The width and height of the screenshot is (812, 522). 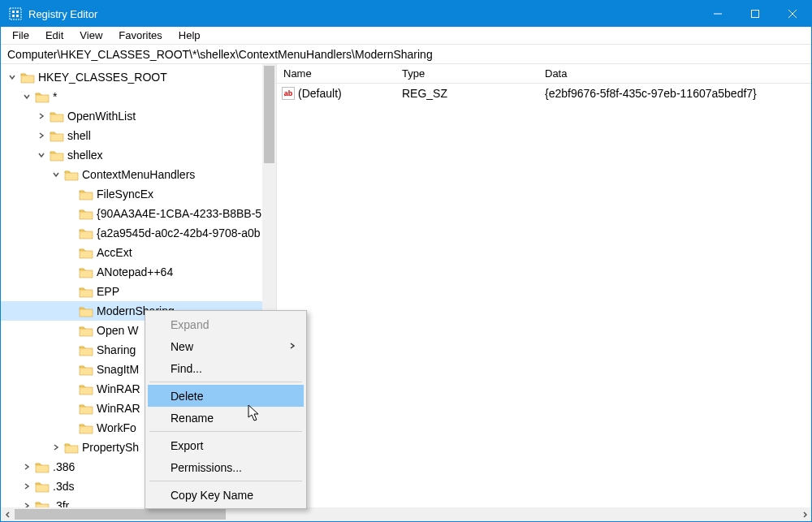 I want to click on tree-contextmenuhandlers: ContextMenuHandlers, so click(x=138, y=175).